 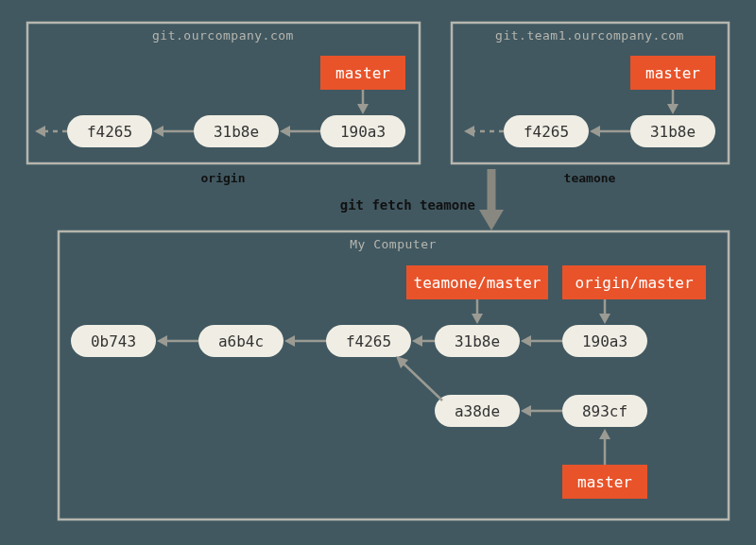 I want to click on teamone-label: teamone, so click(x=590, y=178).